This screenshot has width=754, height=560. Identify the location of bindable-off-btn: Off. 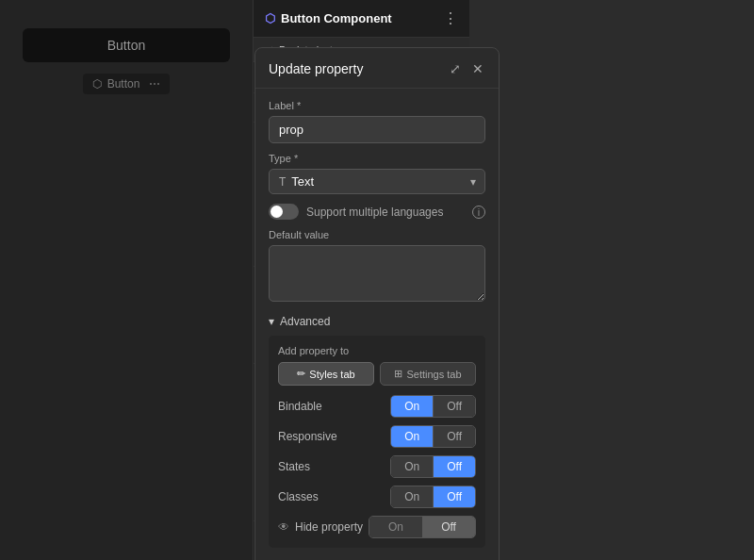
(454, 406).